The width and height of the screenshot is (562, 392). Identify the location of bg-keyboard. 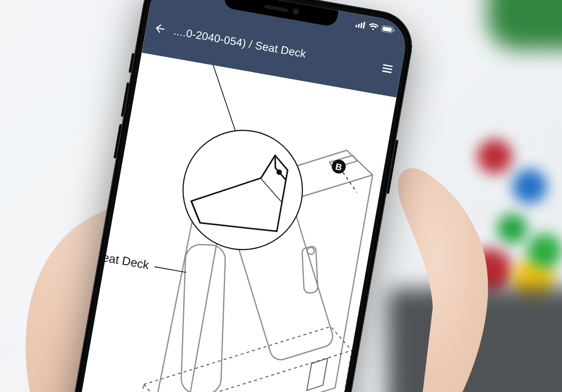
(475, 340).